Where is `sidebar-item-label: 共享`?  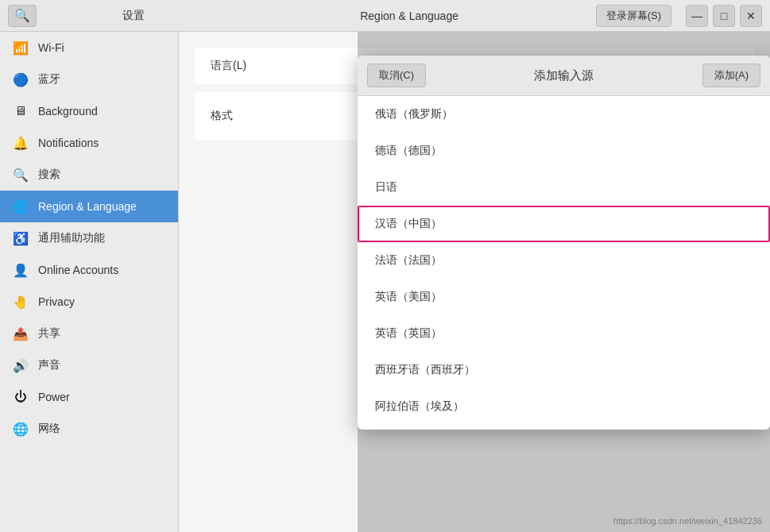 sidebar-item-label: 共享 is located at coordinates (49, 333).